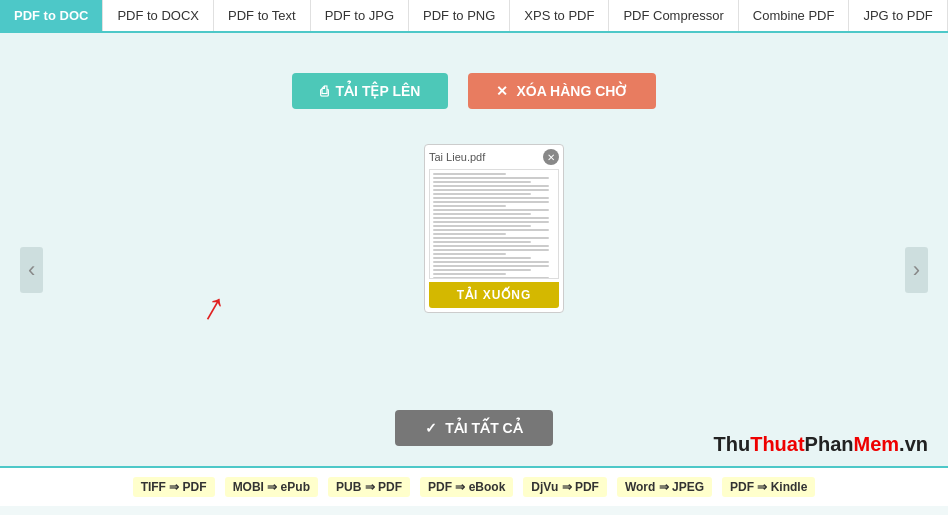 This screenshot has width=948, height=515. I want to click on bottom-links-bar: TIFF ⇒ PDFMOBI ⇒ ePubPUB ⇒ PDFPDF ⇒ eBoo…, so click(474, 486).